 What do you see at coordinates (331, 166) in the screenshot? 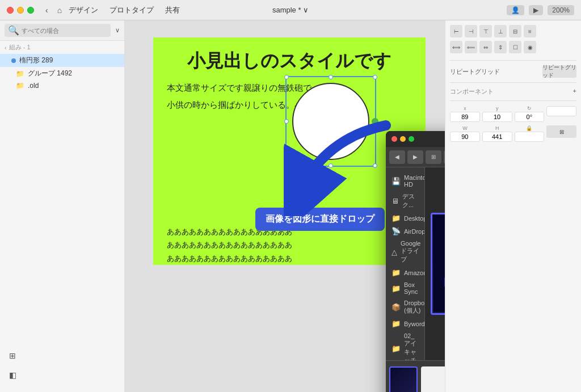
I see `handle-bm` at bounding box center [331, 166].